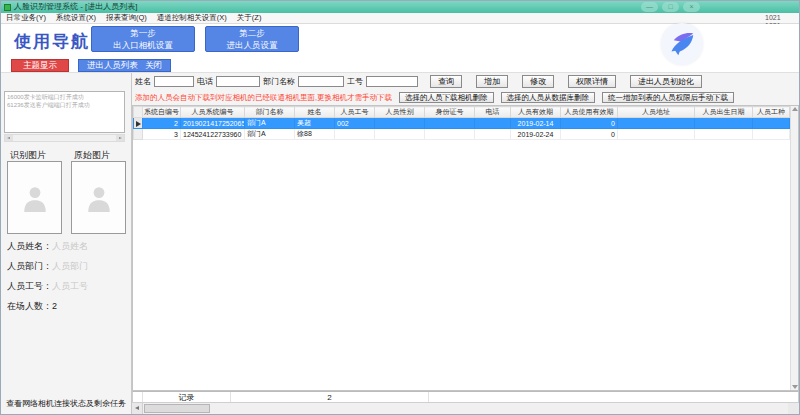 Image resolution: width=800 pixels, height=415 pixels. I want to click on monitor-log-box: 16000发卡监听端口打开成功 61236发送客户端端口打开成功, so click(64, 112).